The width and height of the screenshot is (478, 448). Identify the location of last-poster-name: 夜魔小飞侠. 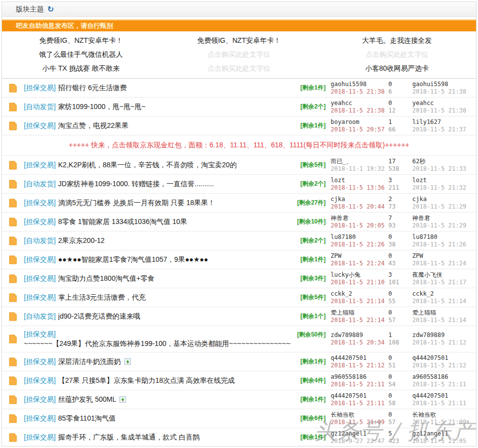
(443, 275).